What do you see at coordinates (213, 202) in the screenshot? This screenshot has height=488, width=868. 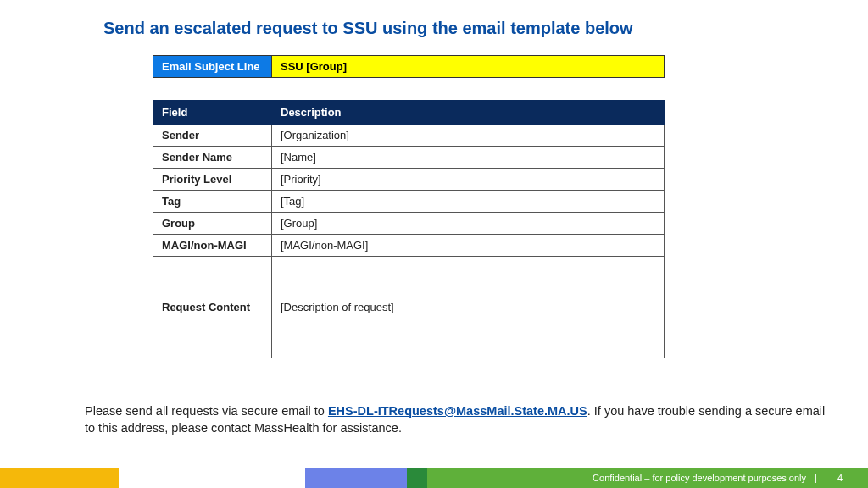 I see `cell-field: Tag` at bounding box center [213, 202].